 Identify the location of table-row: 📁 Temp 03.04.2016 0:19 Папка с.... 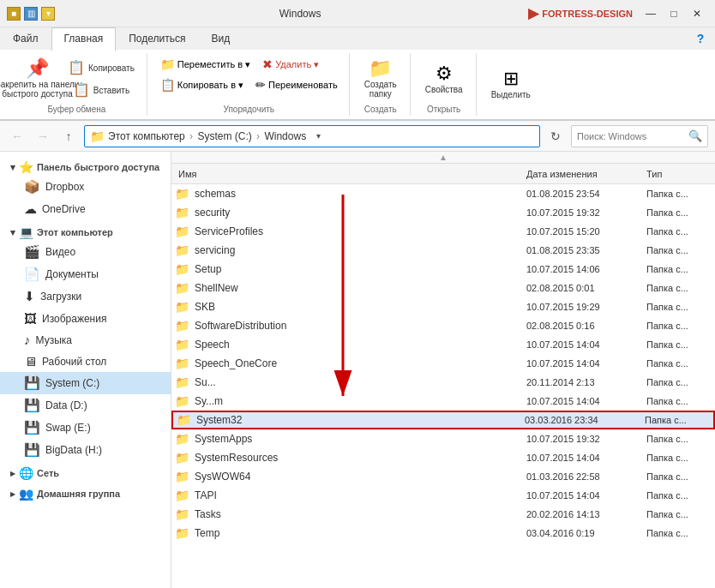
(443, 533).